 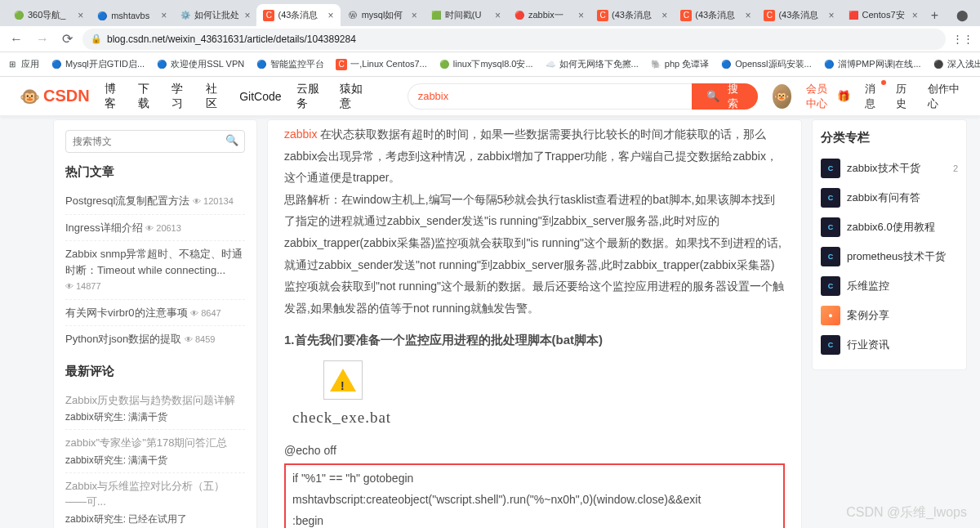 I want to click on category-item: ●案例分享, so click(x=889, y=315).